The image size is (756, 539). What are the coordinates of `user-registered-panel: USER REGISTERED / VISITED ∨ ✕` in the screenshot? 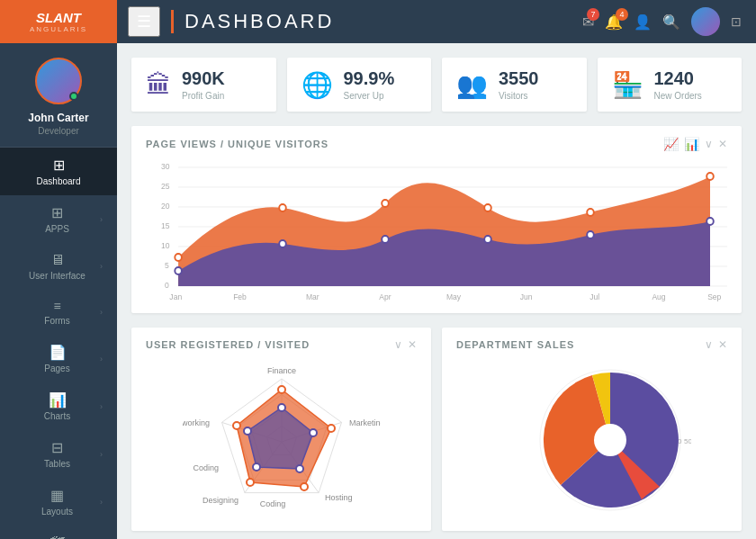 It's located at (281, 429).